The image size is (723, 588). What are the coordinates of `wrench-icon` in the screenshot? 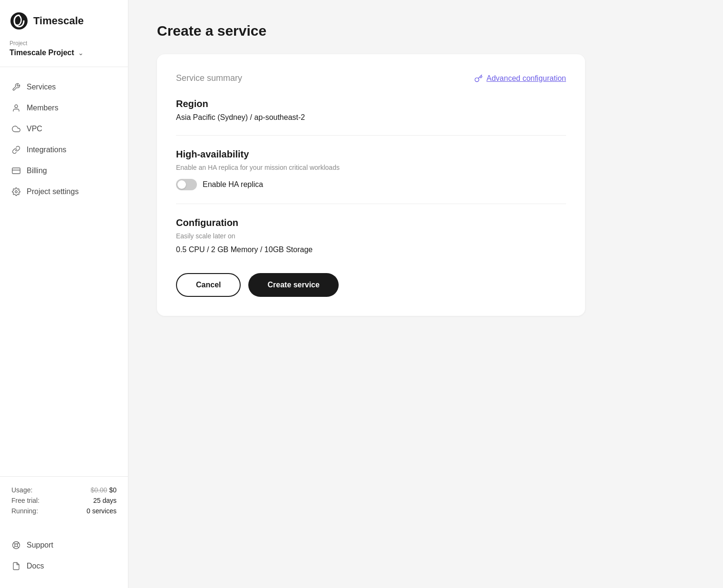 It's located at (16, 87).